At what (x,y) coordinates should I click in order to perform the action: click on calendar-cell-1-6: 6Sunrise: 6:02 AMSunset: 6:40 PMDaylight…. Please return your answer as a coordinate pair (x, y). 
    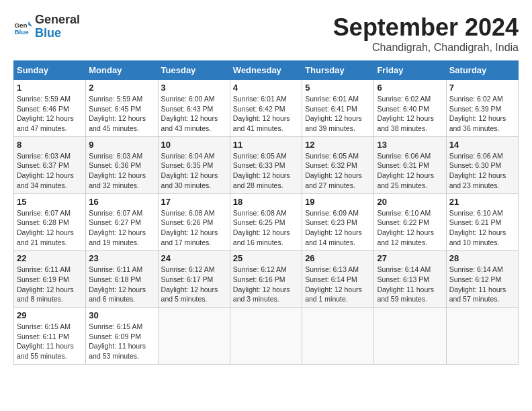
    Looking at the image, I should click on (410, 109).